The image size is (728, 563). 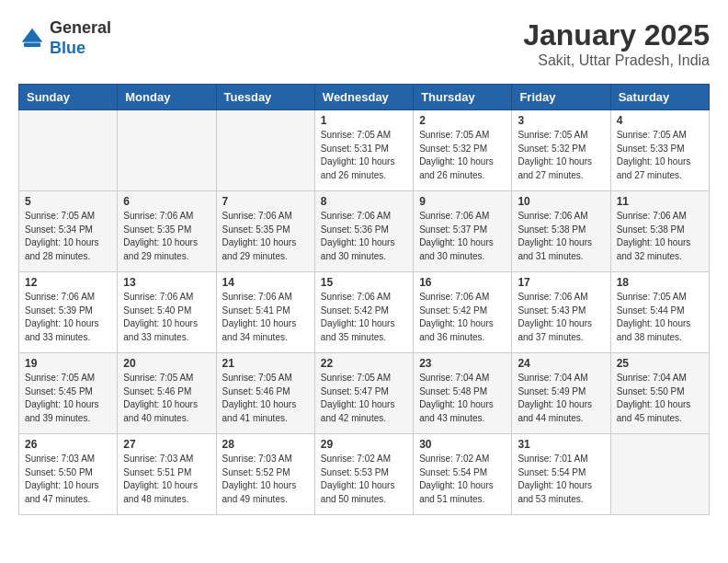 What do you see at coordinates (462, 236) in the screenshot?
I see `day-info: Sunrise: 7:06 AM Sunset: 5:37 PM Dayligh…` at bounding box center [462, 236].